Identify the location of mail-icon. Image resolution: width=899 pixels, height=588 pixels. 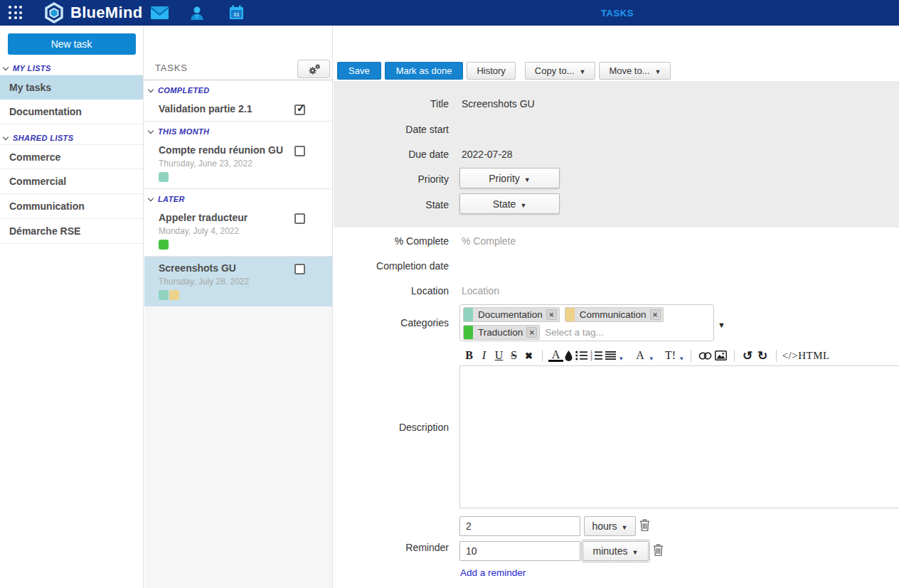
(159, 13).